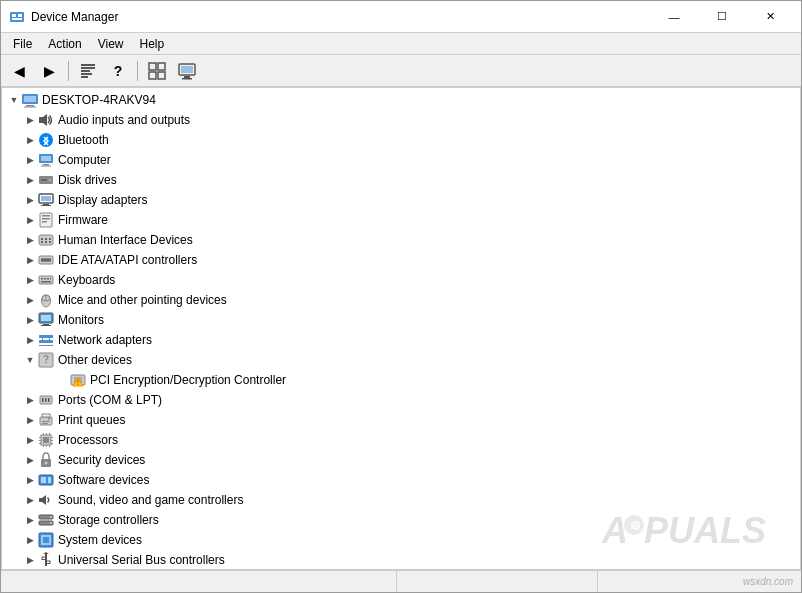 This screenshot has height=593, width=802. I want to click on hid-expander: ▶, so click(30, 240).